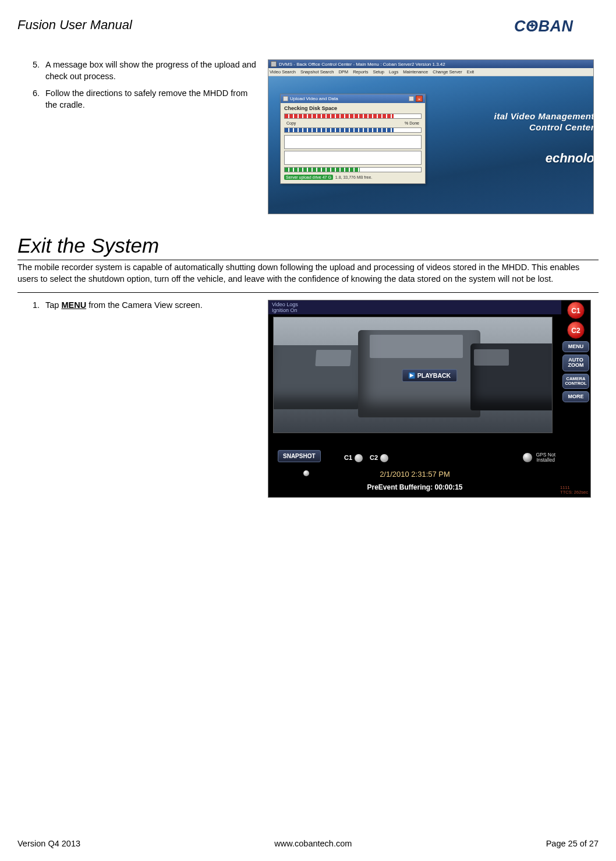  What do you see at coordinates (532, 26) in the screenshot?
I see `crosshair-icon: ✚` at bounding box center [532, 26].